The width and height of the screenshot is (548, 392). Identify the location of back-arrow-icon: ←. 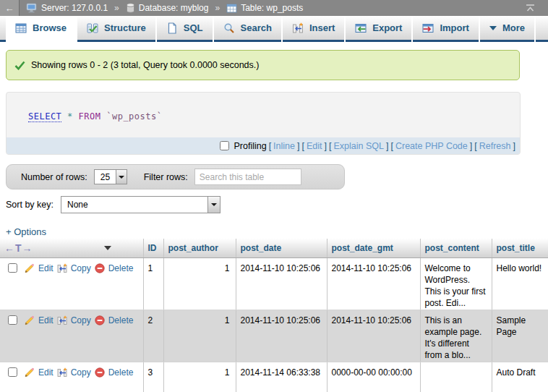
(10, 9).